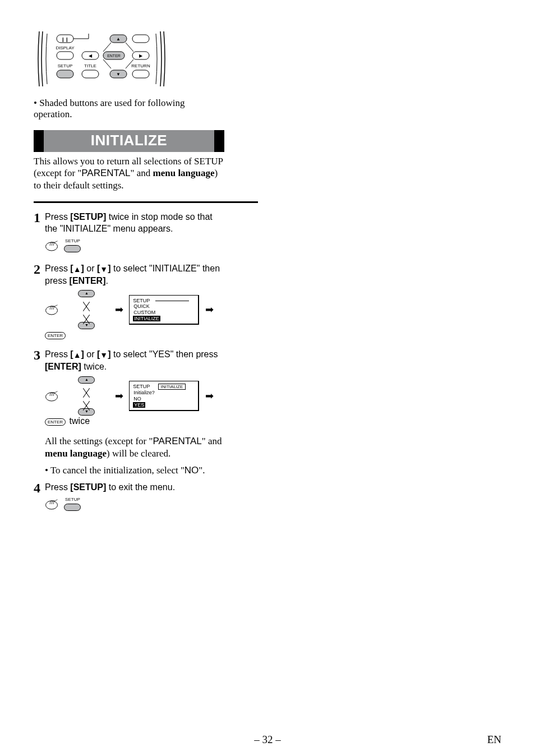 The height and width of the screenshot is (756, 535). I want to click on step-3-note-1: All the settings (except for "PARENTAL" …, so click(135, 448).